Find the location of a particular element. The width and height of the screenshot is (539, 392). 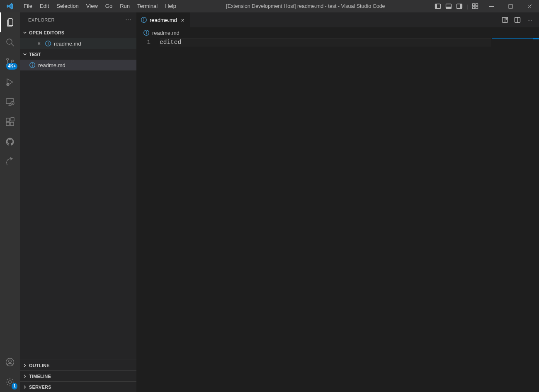

activity-settings: 1 is located at coordinates (10, 382).